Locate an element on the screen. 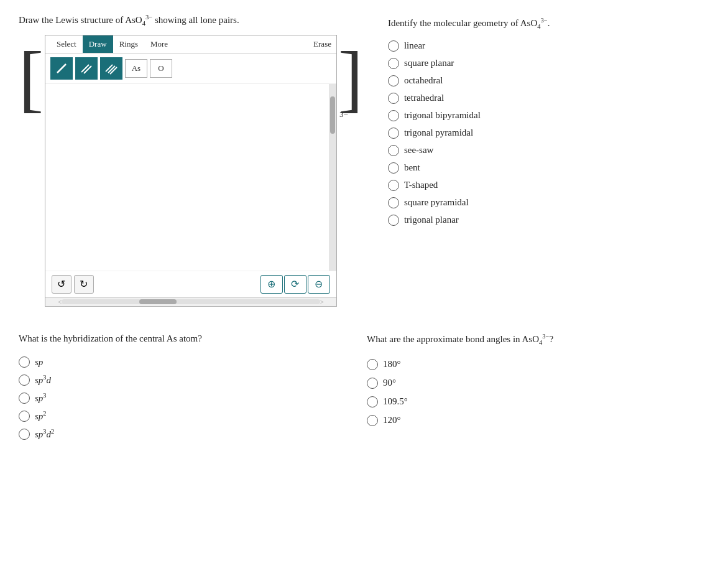  zoom-in-button: ⊕ is located at coordinates (272, 284).